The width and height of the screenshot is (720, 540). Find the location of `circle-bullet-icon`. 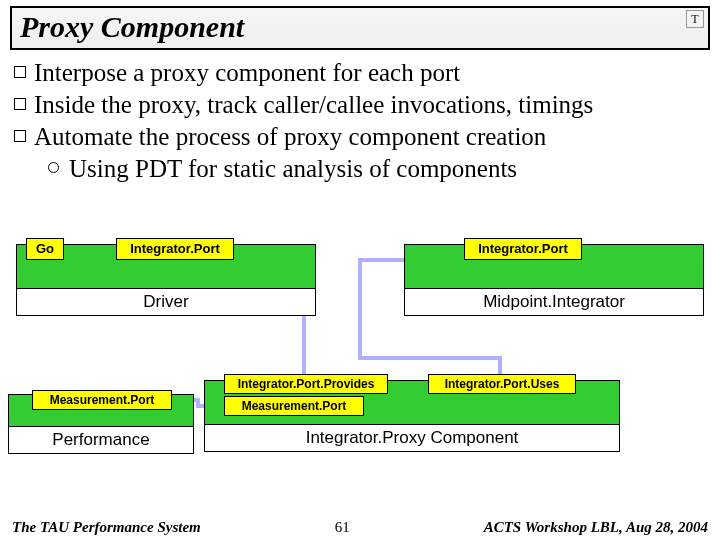

circle-bullet-icon is located at coordinates (54, 168).